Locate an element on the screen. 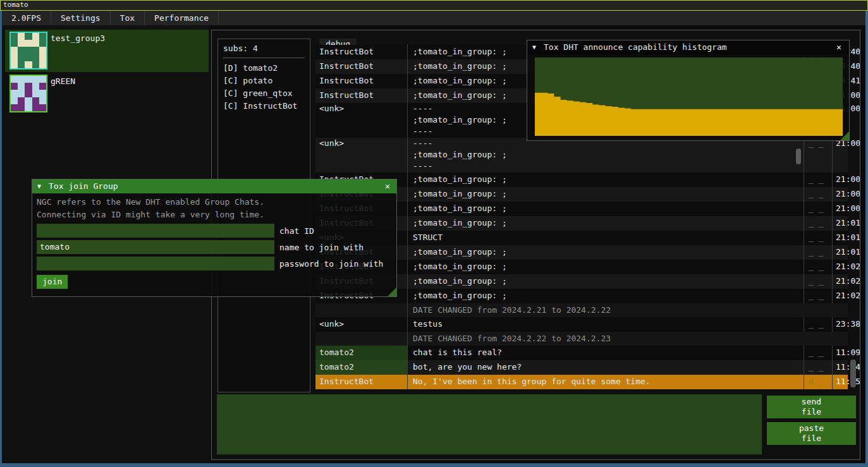 This screenshot has width=868, height=467. join-info-line-2: Connecting via ID might take a very long… is located at coordinates (215, 215).